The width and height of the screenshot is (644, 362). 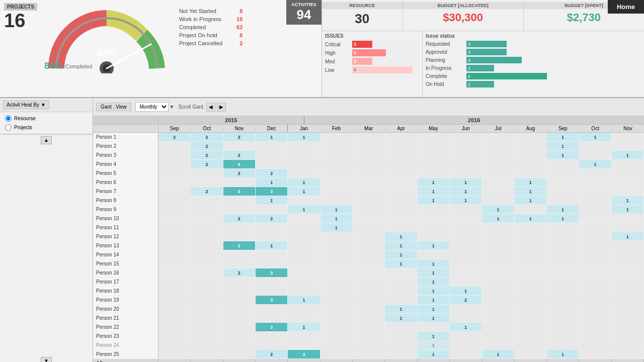 I want to click on gantt-row-person25: 2 3 1 1 1, so click(x=401, y=354).